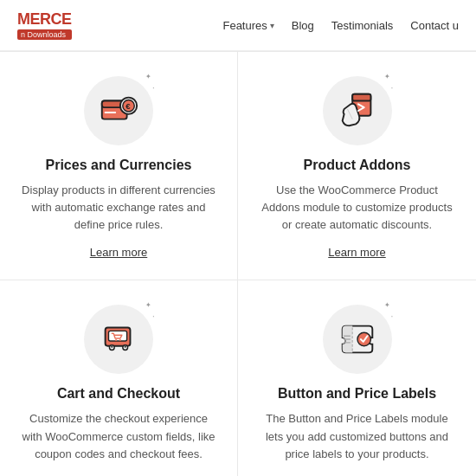 Image resolution: width=476 pixels, height=476 pixels. What do you see at coordinates (45, 35) in the screenshot?
I see `logo-subtitle: n Downloads` at bounding box center [45, 35].